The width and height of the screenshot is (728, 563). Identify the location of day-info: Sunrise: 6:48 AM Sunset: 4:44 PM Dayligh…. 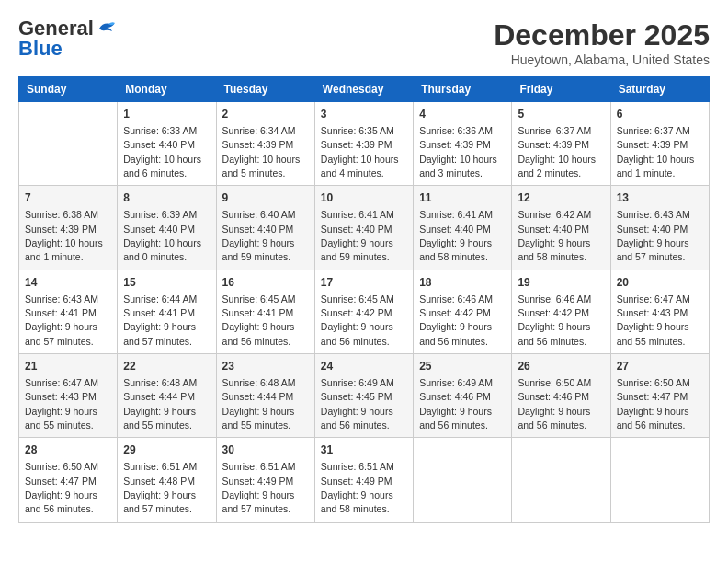
(160, 404).